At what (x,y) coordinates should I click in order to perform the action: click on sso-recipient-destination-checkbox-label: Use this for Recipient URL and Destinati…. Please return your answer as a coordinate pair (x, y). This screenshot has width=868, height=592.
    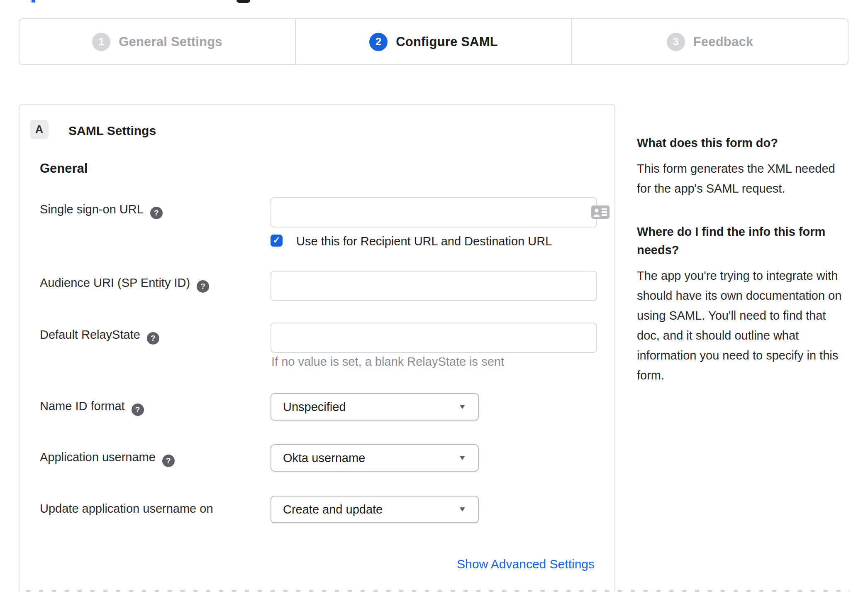
    Looking at the image, I should click on (424, 242).